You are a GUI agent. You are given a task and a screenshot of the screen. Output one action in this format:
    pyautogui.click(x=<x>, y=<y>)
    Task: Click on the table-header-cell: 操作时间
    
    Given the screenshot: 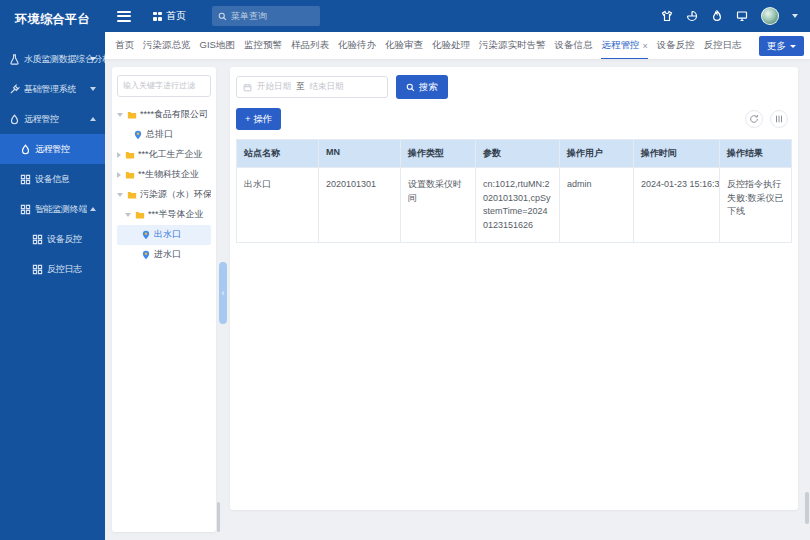 What is the action you would take?
    pyautogui.click(x=677, y=154)
    